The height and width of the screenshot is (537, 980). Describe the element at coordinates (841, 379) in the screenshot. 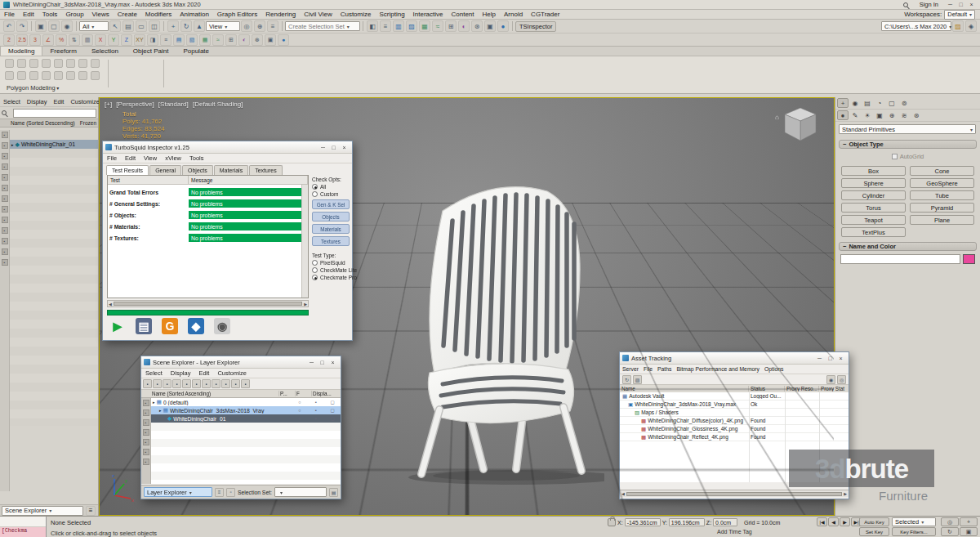

I see `info-icon: ◎` at that location.